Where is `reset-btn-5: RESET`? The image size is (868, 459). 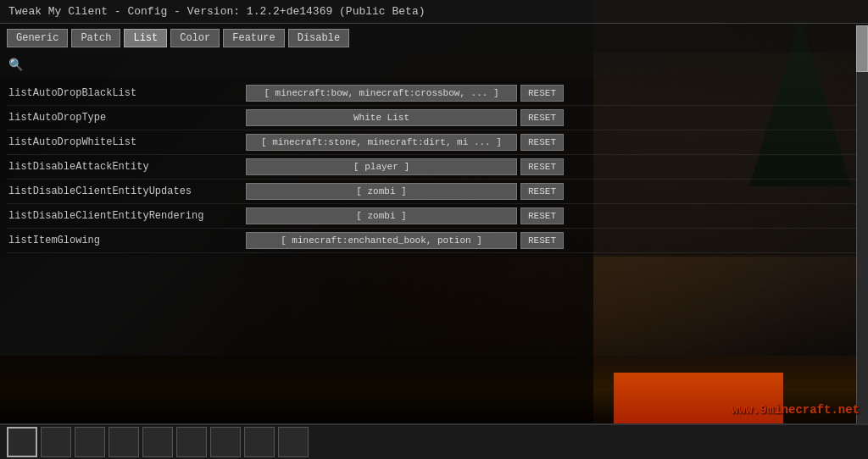
reset-btn-5: RESET is located at coordinates (542, 216).